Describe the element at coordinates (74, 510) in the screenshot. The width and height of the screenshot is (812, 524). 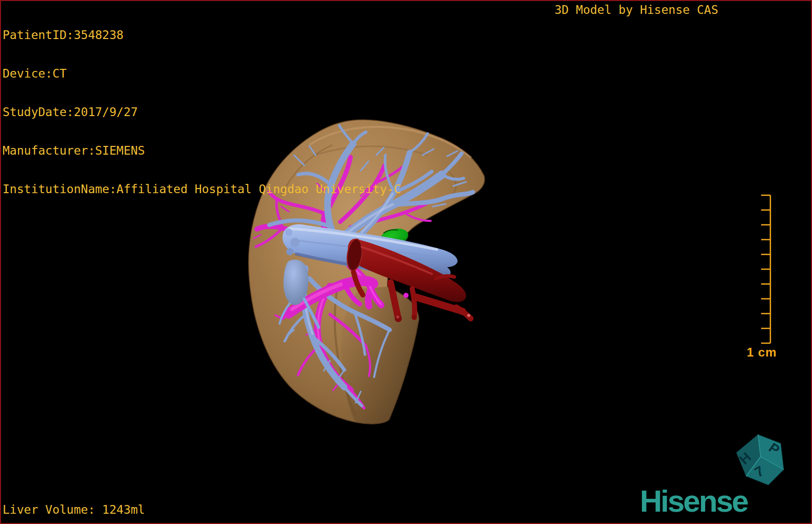
I see `liver-volume-label: Liver Volume: 1243ml` at that location.